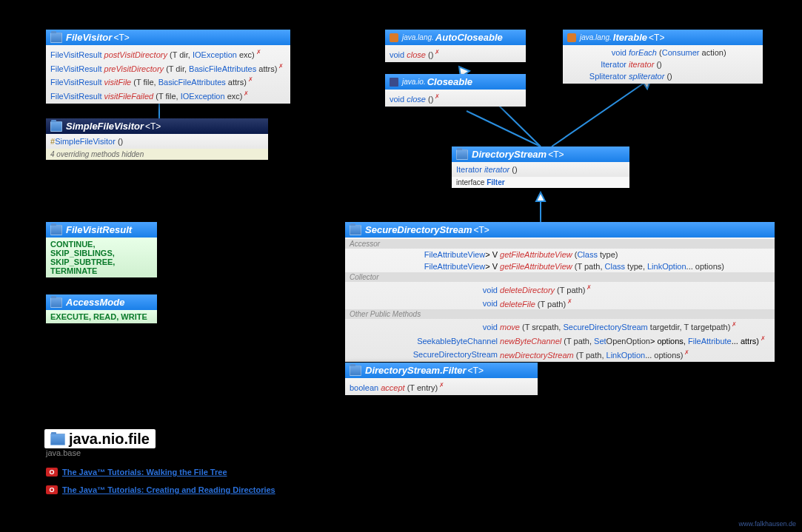 Image resolution: width=802 pixels, height=532 pixels. Describe the element at coordinates (101, 309) in the screenshot. I see `accessmode-box: AccessMode EXECUTE, READ, WRITE` at that location.